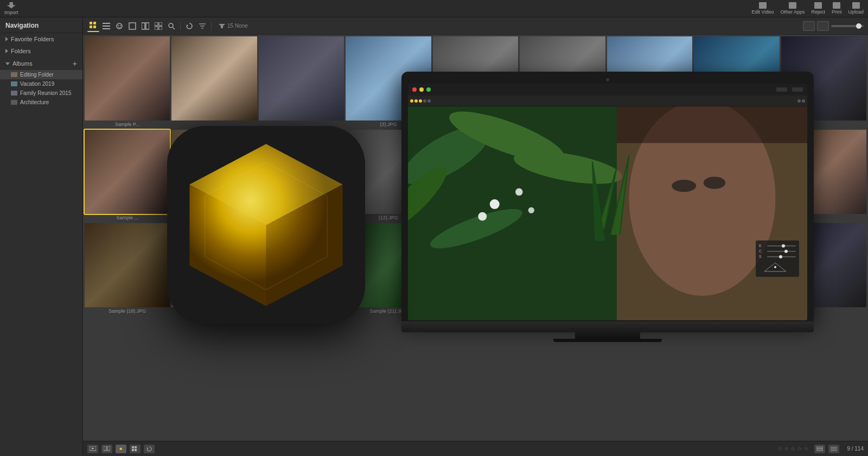 Image resolution: width=868 pixels, height=456 pixels. Describe the element at coordinates (75, 64) in the screenshot. I see `add-album-button: +` at that location.